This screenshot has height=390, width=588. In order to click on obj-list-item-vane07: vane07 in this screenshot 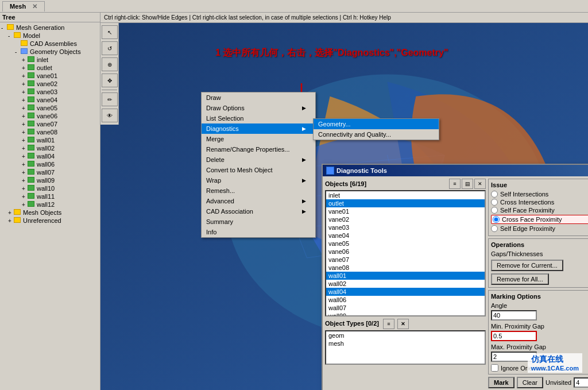, I will do `click(405, 260)`.